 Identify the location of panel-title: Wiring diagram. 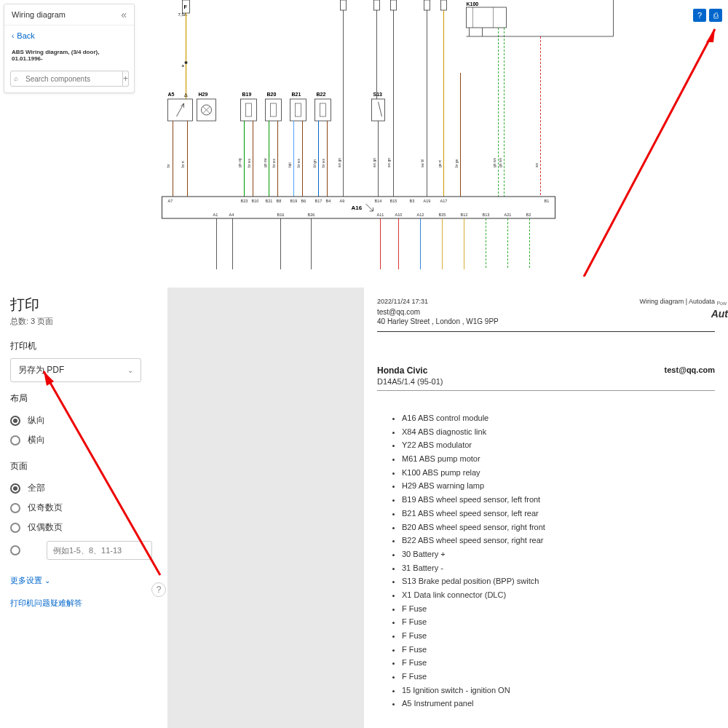
(39, 15).